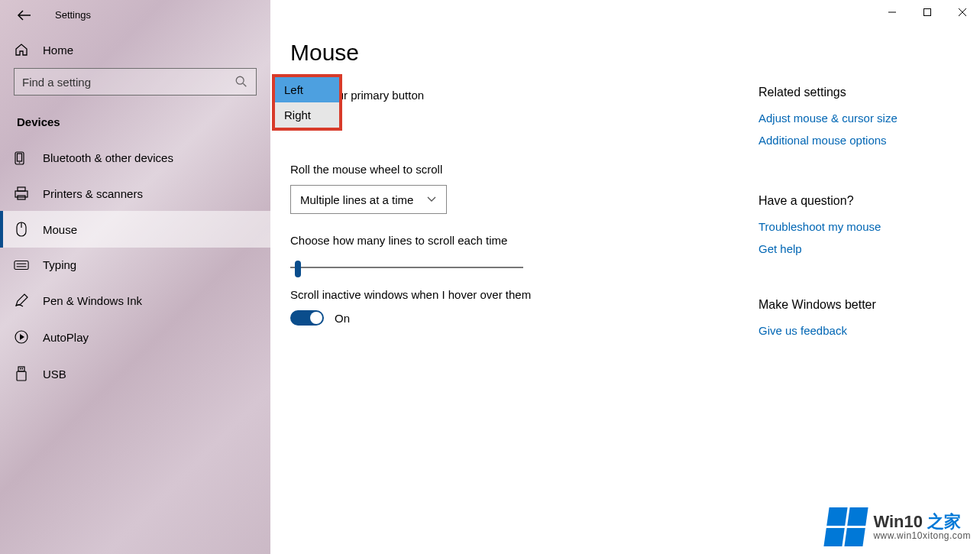 This screenshot has height=554, width=980. What do you see at coordinates (241, 82) in the screenshot?
I see `search-icon` at bounding box center [241, 82].